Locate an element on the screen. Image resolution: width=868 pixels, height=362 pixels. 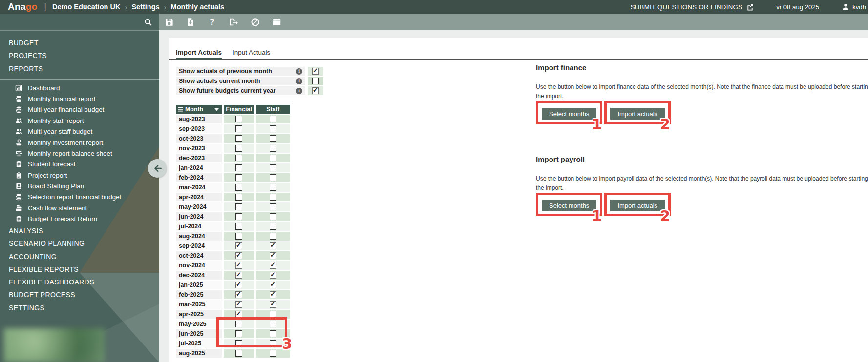
app-logo: Anago is located at coordinates (22, 7).